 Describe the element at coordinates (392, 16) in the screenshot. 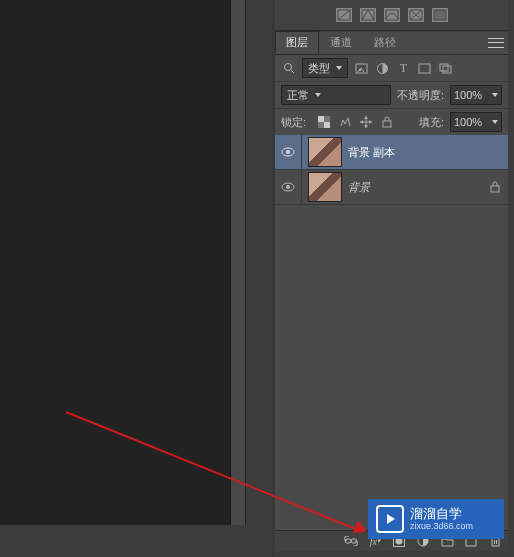

I see `adjustments-strip` at that location.